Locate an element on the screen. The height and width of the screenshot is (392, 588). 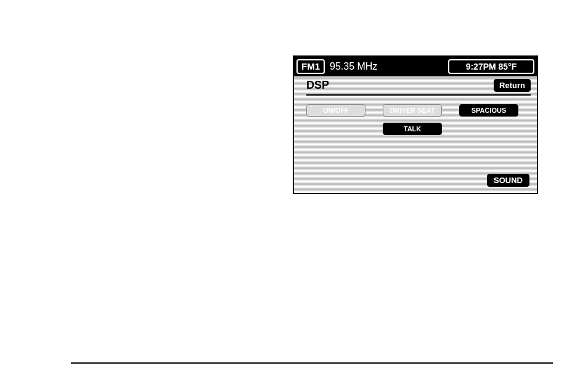
sound-button: SOUND is located at coordinates (508, 180).